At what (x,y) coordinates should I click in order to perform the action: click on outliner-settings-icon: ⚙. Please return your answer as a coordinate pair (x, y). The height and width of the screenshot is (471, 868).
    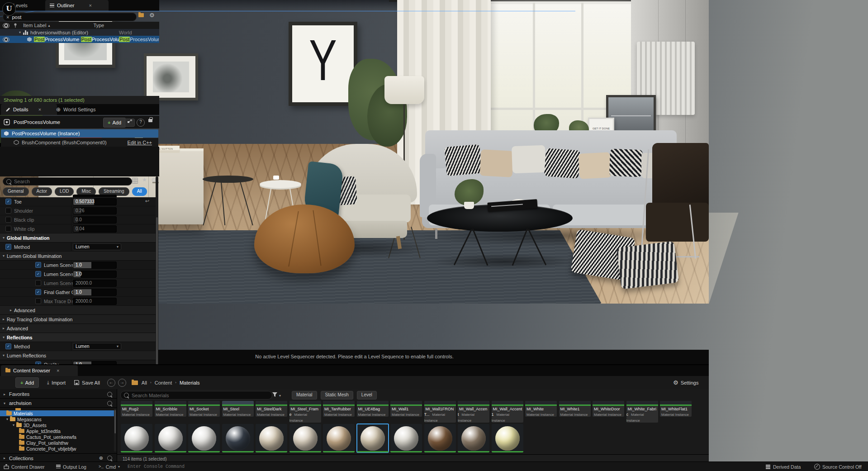
    Looking at the image, I should click on (152, 15).